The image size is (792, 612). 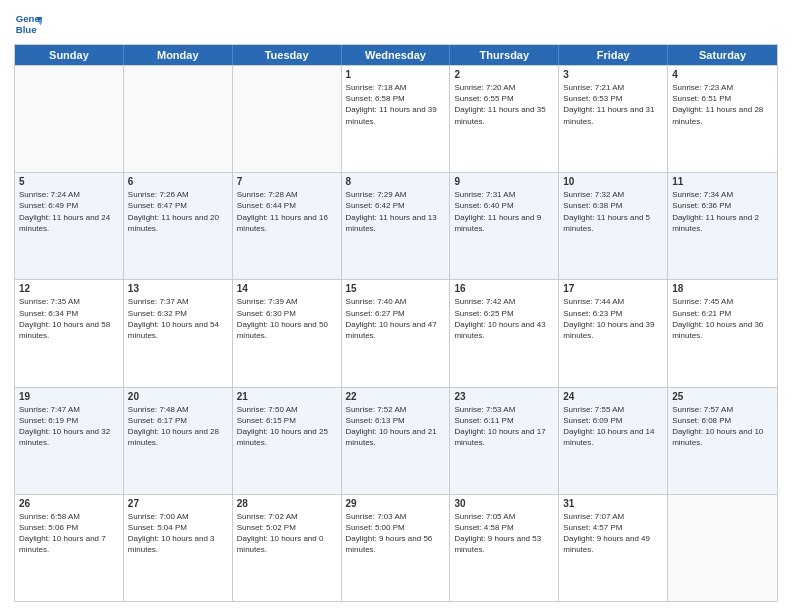 I want to click on day-cell-18: 18Sunrise: 7:45 AM Sunset: 6:21 PM Dayli…, so click(x=722, y=333).